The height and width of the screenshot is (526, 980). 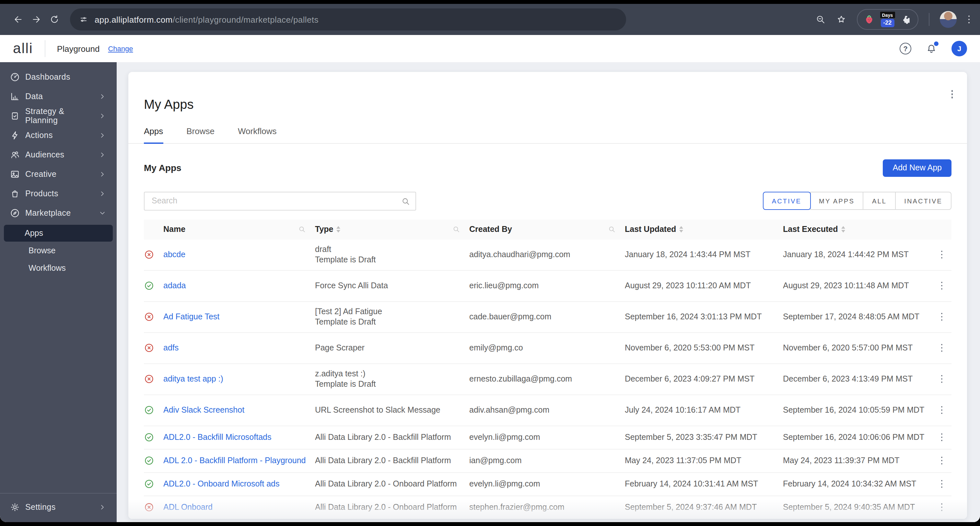 What do you see at coordinates (923, 201) in the screenshot?
I see `filter-inactive: INACTIVE` at bounding box center [923, 201].